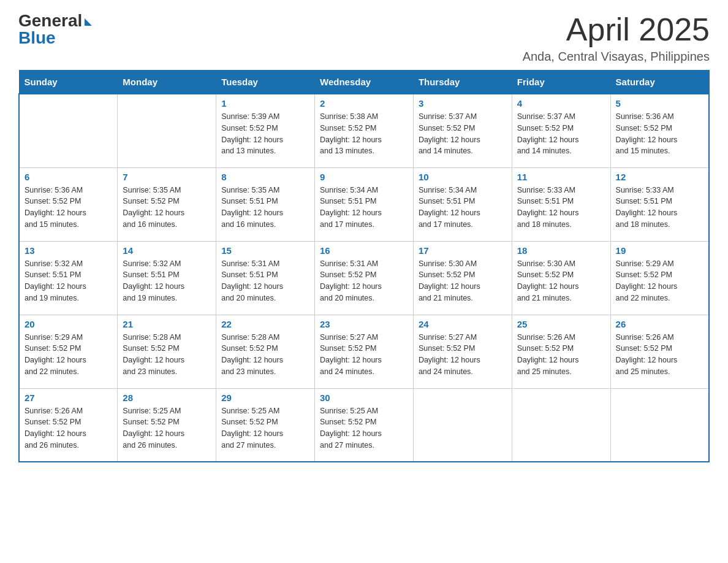 Image resolution: width=728 pixels, height=563 pixels. Describe the element at coordinates (659, 204) in the screenshot. I see `calendar-cell: 12Sunrise: 5:33 AM Sunset: 5:51 PM Dayli…` at that location.